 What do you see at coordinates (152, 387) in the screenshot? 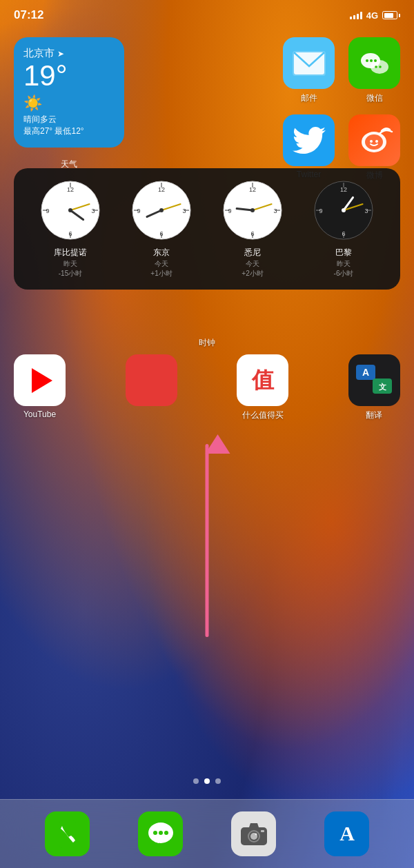
I see `red-placeholder-app` at bounding box center [152, 387].